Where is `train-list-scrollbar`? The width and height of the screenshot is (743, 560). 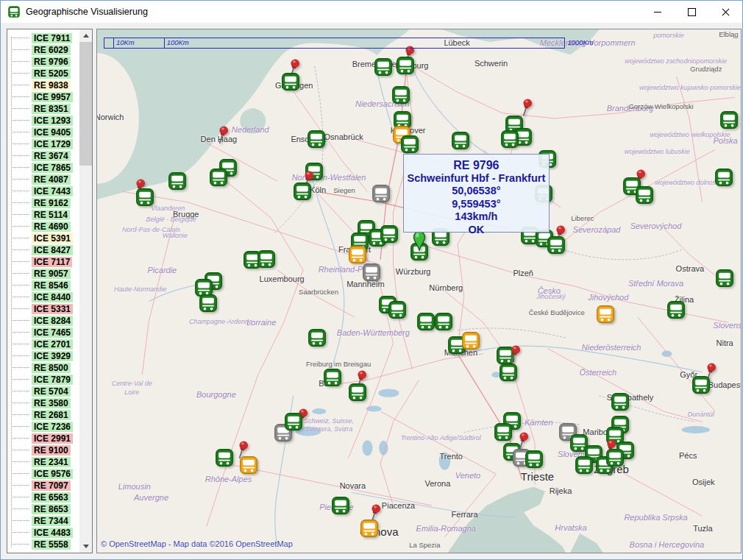 train-list-scrollbar is located at coordinates (85, 291).